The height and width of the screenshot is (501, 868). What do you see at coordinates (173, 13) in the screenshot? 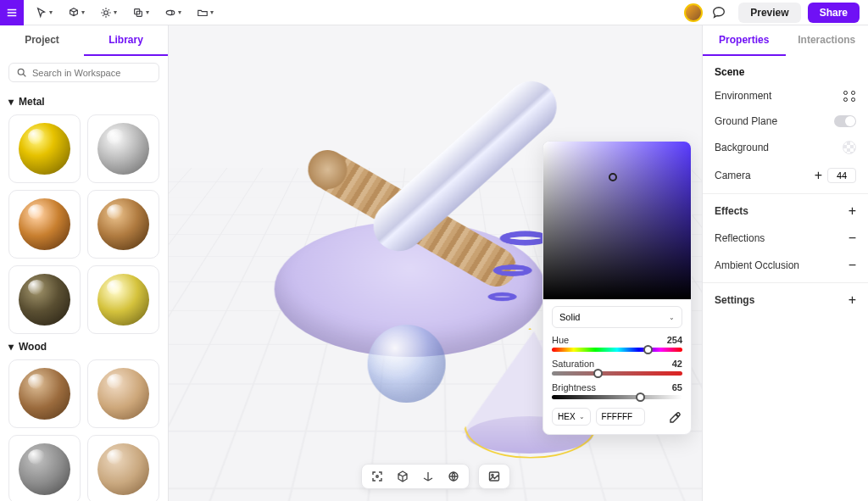
I see `material-tool: ▾` at bounding box center [173, 13].